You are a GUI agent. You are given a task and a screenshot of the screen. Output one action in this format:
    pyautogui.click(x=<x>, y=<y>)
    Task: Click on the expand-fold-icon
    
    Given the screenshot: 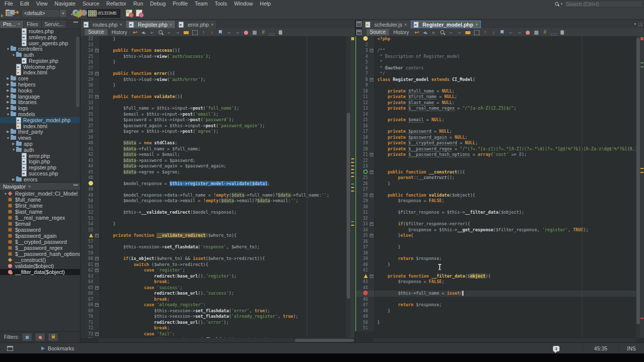 What is the action you would take?
    pyautogui.click(x=359, y=32)
    